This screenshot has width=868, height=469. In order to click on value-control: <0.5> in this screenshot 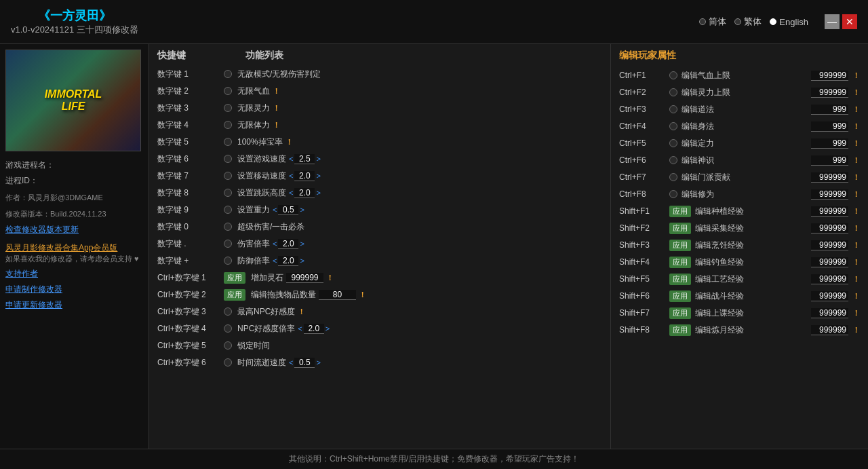, I will do `click(289, 210)`.